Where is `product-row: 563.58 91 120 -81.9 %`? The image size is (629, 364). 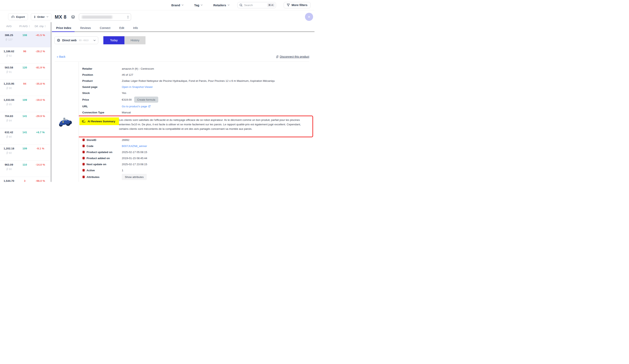 product-row: 563.58 91 120 -81.9 % is located at coordinates (26, 72).